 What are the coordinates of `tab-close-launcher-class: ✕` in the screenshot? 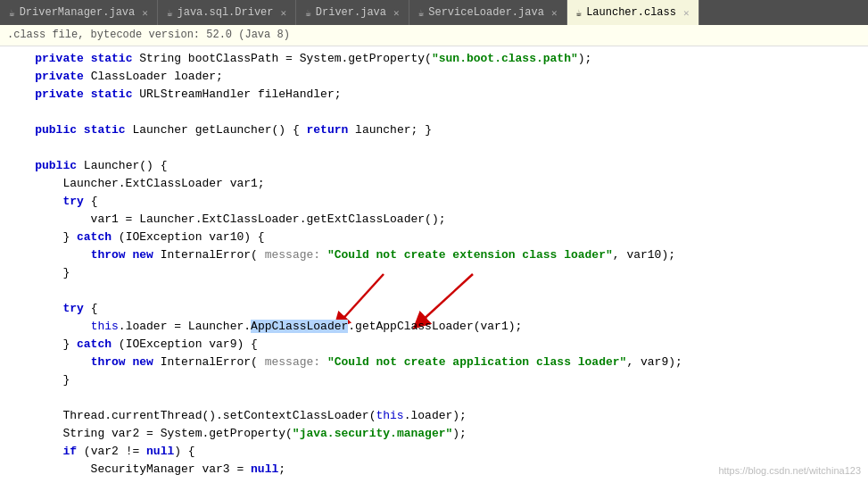 It's located at (687, 12).